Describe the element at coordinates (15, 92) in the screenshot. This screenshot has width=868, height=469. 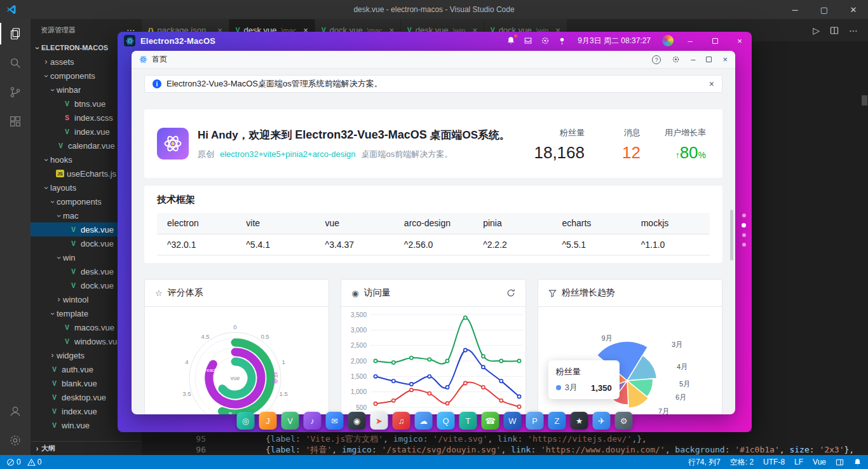
I see `source-control-icon` at that location.